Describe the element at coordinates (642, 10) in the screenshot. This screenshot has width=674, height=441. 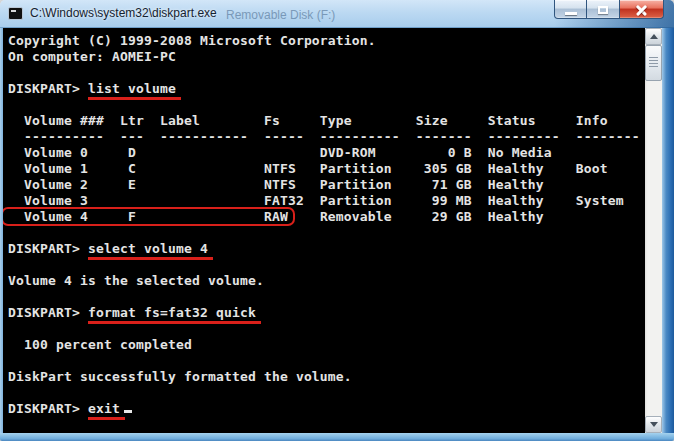
I see `close-button` at that location.